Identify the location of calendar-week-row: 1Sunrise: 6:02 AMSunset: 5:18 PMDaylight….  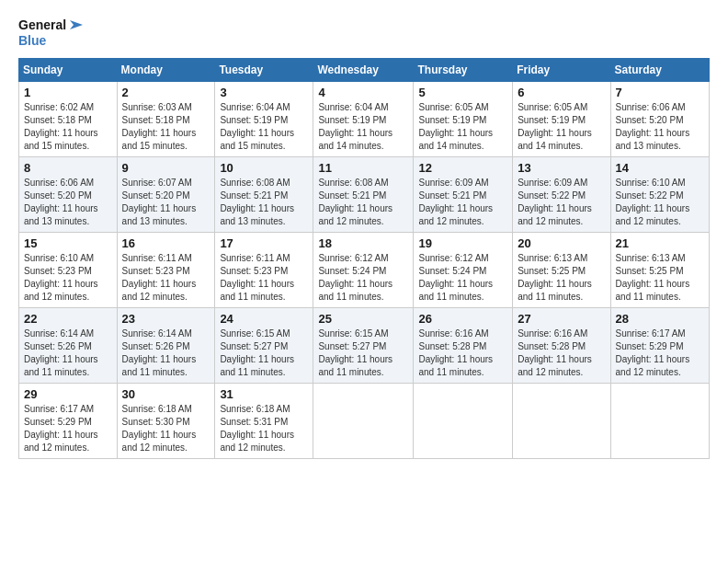
(364, 119).